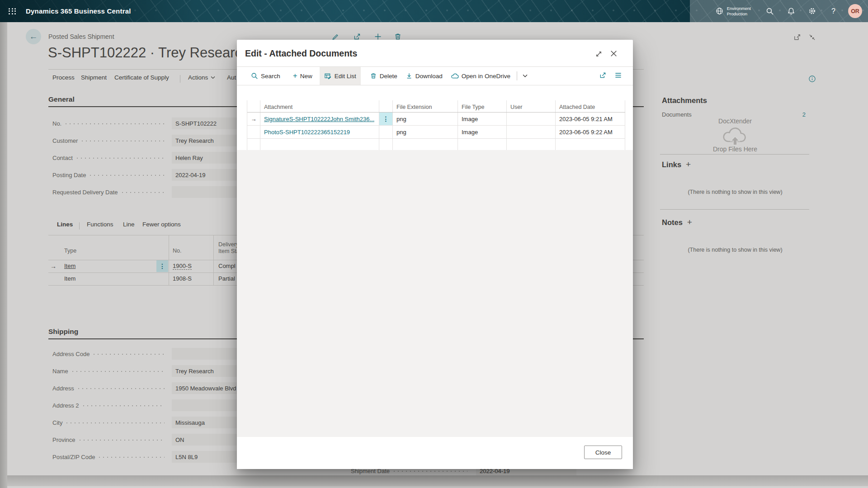  Describe the element at coordinates (436, 126) in the screenshot. I see `attachments-table: Attachment File Extension File Type User…` at that location.